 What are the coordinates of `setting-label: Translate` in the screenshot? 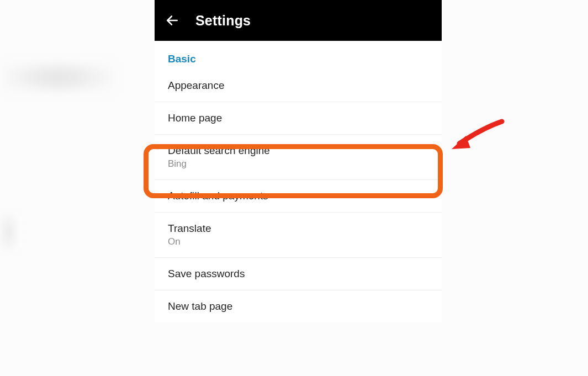 It's located at (298, 229).